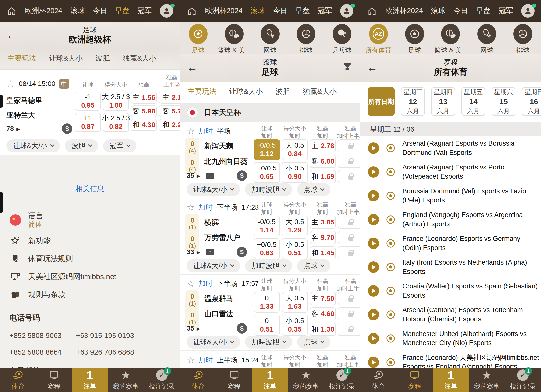 The image size is (541, 392). What do you see at coordinates (413, 102) in the screenshot?
I see `date-card: 星期三12六月` at bounding box center [413, 102].